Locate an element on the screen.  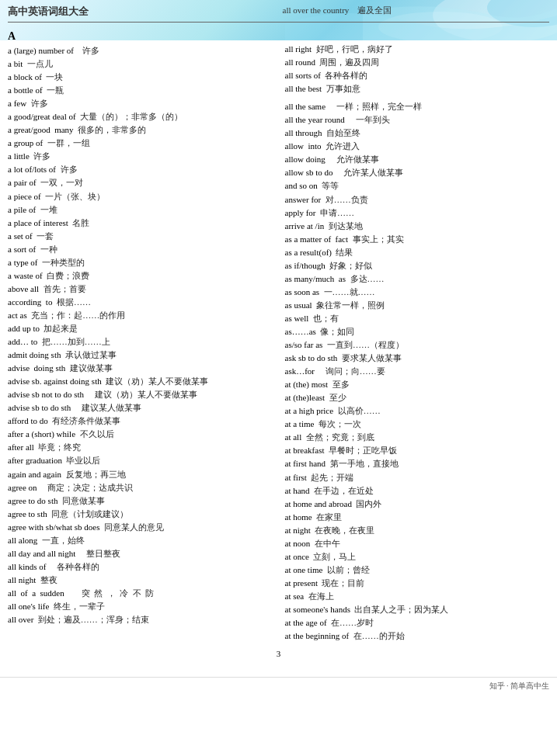
entry-zh: 商定；决定；达成共识 is located at coordinates (85, 487).